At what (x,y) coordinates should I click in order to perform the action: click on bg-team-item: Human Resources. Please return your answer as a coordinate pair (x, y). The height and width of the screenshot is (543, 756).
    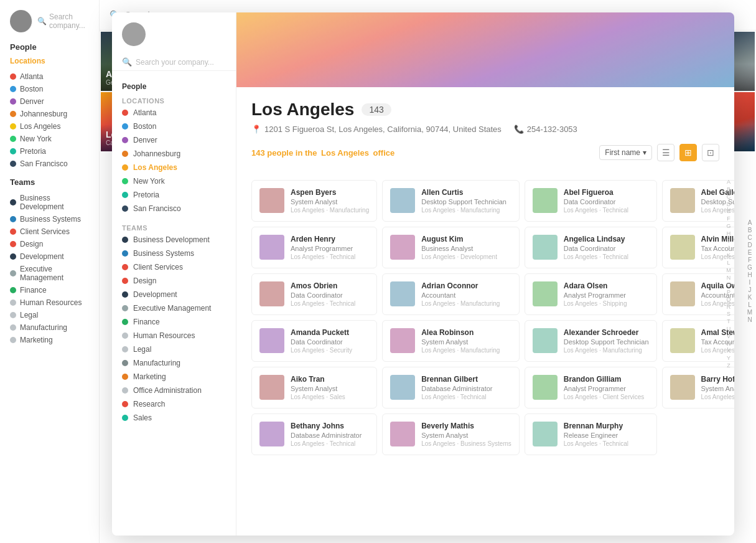
    Looking at the image, I should click on (50, 303).